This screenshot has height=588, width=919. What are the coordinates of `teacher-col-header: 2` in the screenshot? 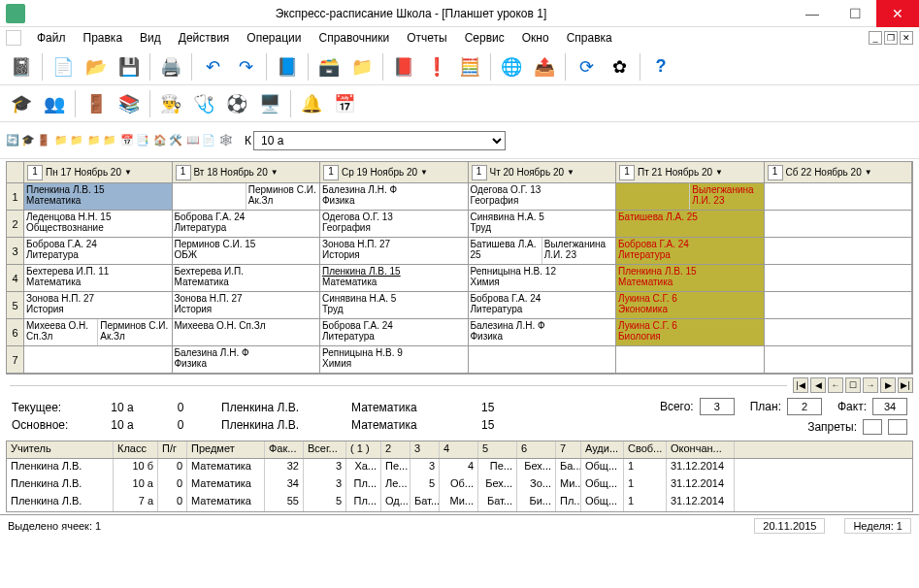 It's located at (396, 450).